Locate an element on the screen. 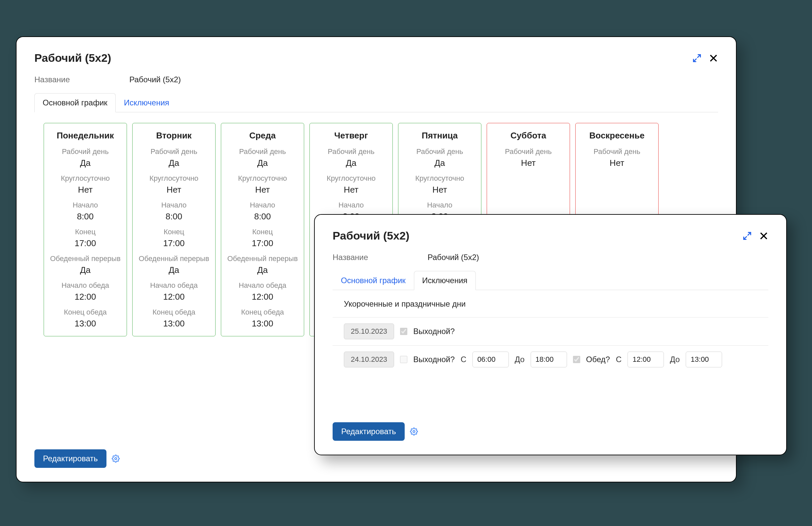 This screenshot has width=812, height=526. tab-main-schedule-front: Основной график is located at coordinates (373, 281).